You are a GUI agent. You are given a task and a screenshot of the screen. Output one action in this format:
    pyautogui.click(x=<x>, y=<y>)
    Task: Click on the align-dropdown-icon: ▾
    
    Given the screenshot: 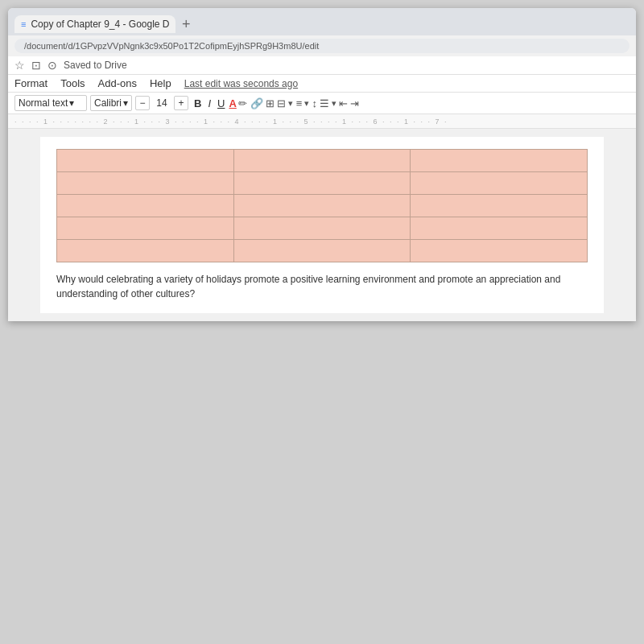 What is the action you would take?
    pyautogui.click(x=307, y=103)
    